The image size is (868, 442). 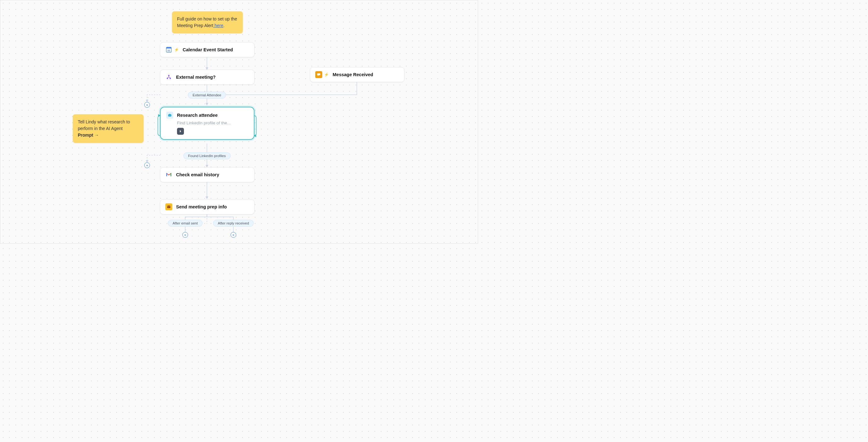 I want to click on after-reply-received-pill: After reply received, so click(x=233, y=223).